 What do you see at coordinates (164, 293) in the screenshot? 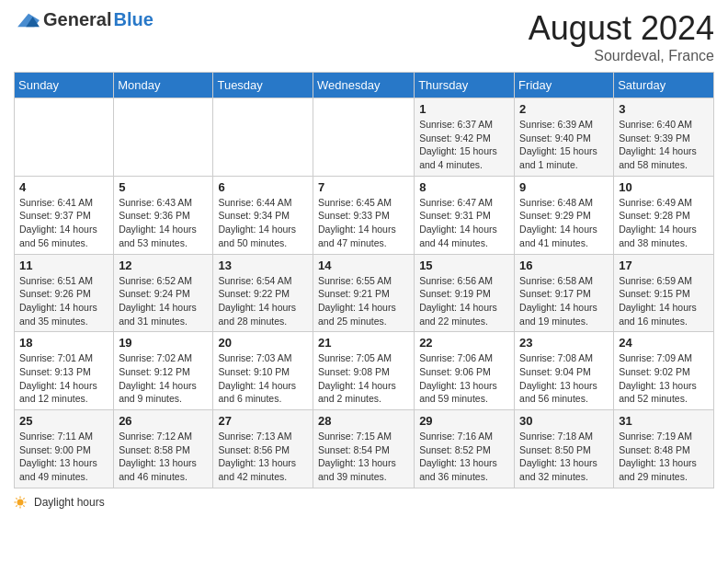
I see `calendar-cell: 12Sunrise: 6:52 AM Sunset: 9:24 PM Dayli…` at bounding box center [164, 293].